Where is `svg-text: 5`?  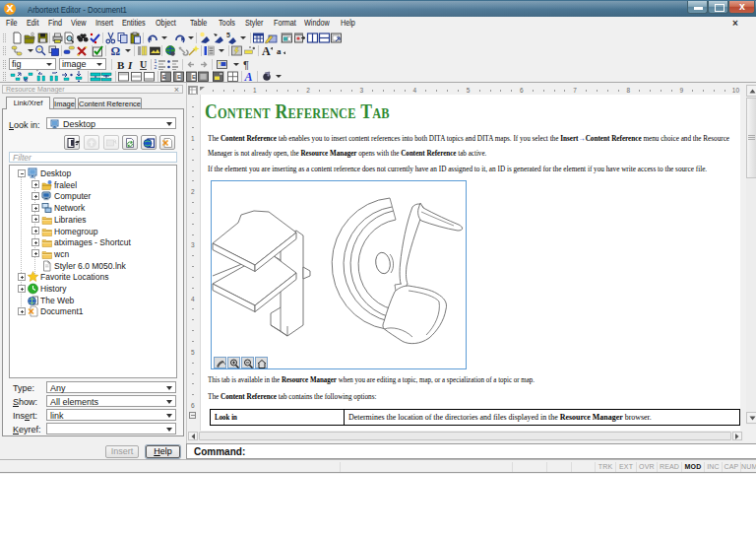
svg-text: 5 is located at coordinates (228, 35).